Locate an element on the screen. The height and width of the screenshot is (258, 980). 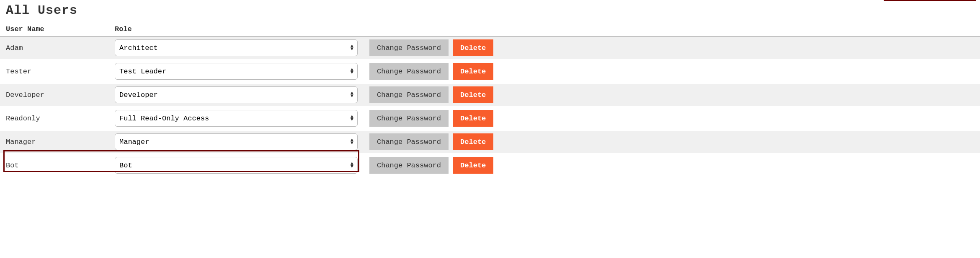
username-cell: Manager is located at coordinates (54, 142).